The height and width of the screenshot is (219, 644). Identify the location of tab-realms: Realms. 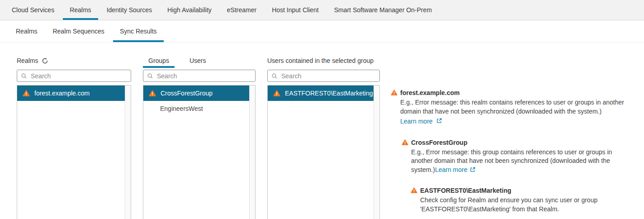
(80, 10).